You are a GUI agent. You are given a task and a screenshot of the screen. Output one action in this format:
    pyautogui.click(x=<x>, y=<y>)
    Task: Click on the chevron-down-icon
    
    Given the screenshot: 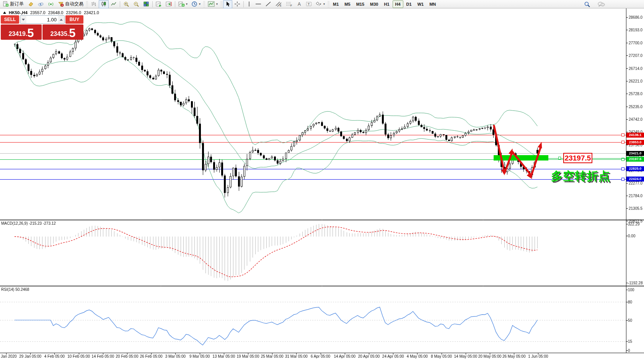 What is the action you would take?
    pyautogui.click(x=23, y=20)
    